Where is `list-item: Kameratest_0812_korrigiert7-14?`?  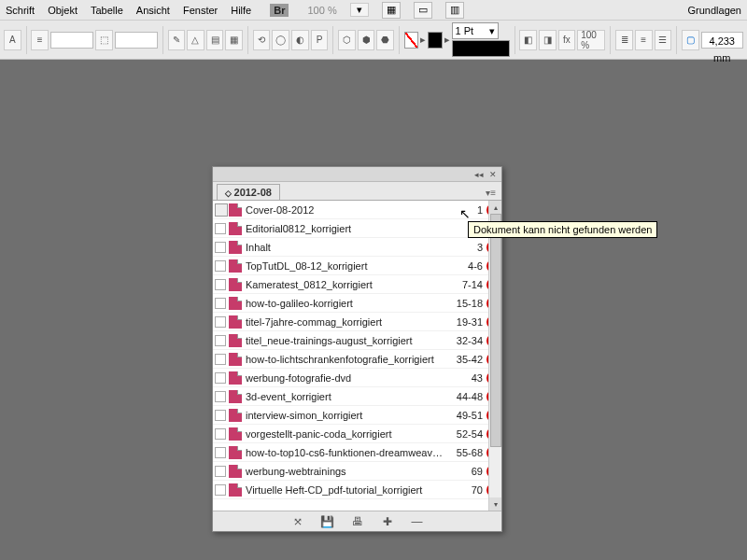 list-item: Kameratest_0812_korrigiert7-14? is located at coordinates (357, 285).